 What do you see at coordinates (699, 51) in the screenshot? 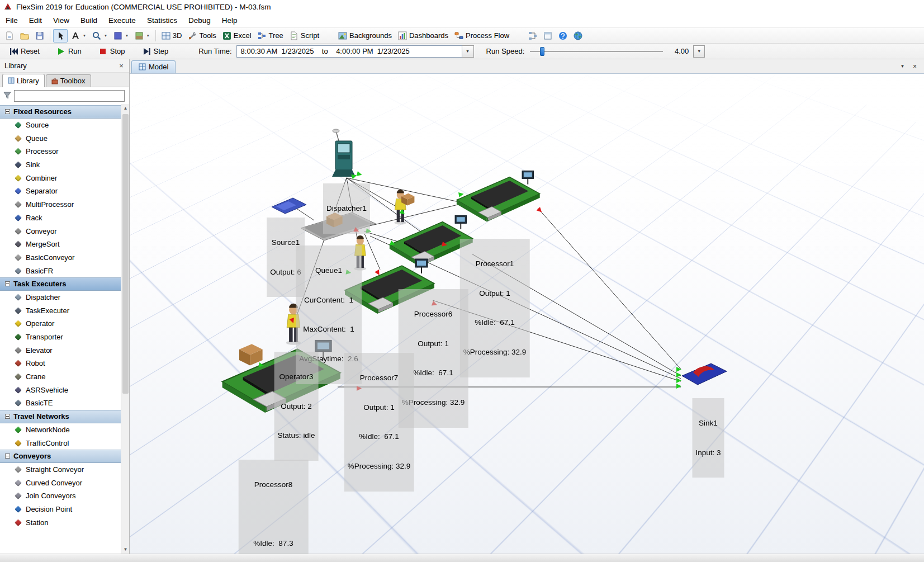
I see `run-speed-dropdown-button: ▼` at bounding box center [699, 51].